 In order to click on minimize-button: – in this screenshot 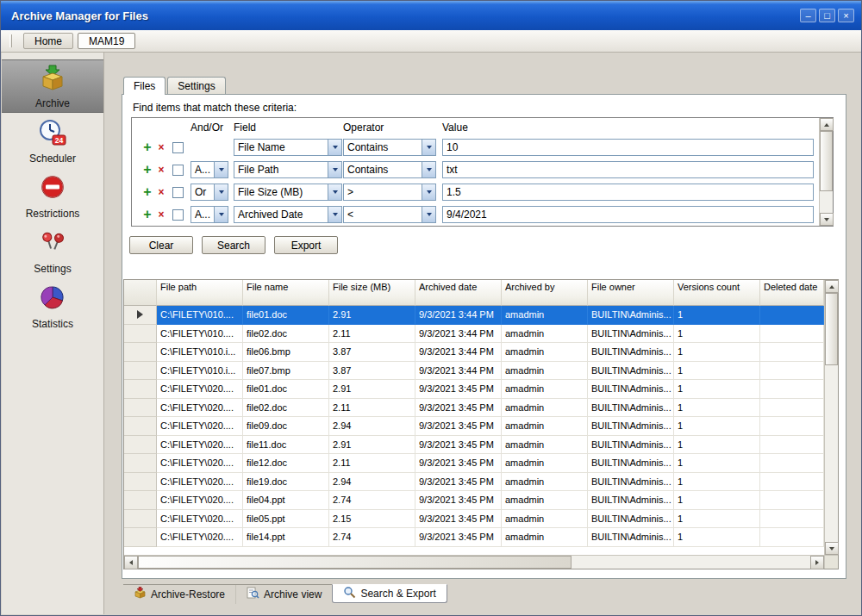, I will do `click(809, 16)`.